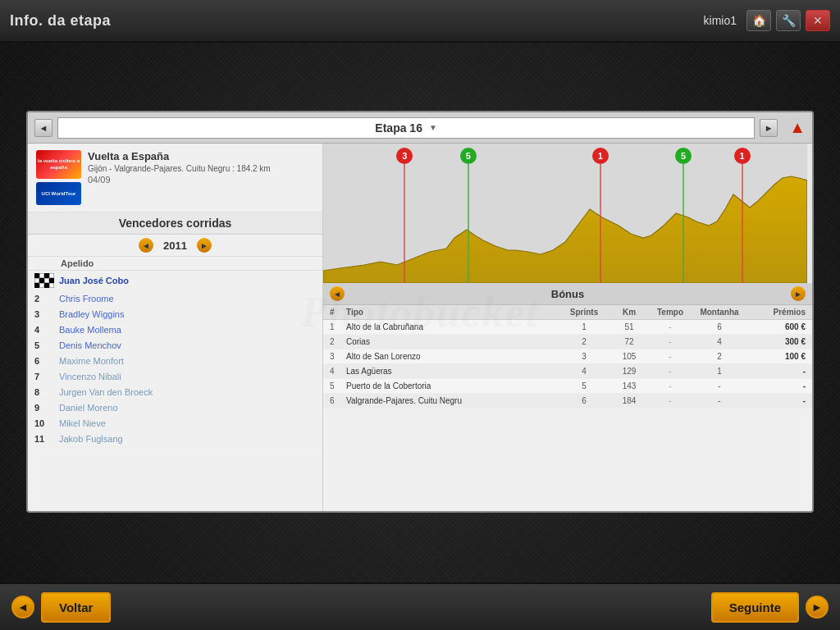 This screenshot has width=840, height=630. I want to click on result-row: 8Jurgen Van den Broeck, so click(176, 392).